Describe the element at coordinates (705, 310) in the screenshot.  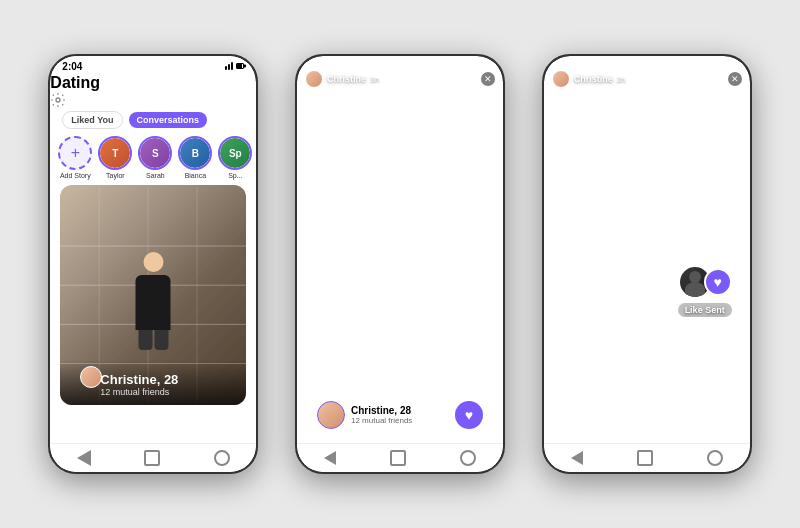
I see `like-sent-label: Like Sent` at that location.